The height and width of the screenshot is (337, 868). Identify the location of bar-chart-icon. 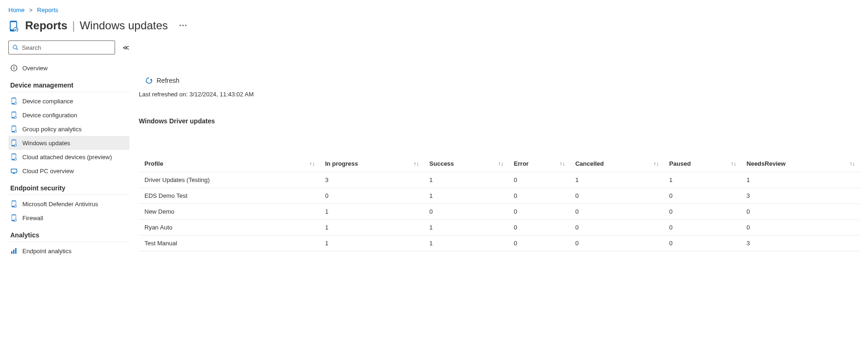
(14, 251).